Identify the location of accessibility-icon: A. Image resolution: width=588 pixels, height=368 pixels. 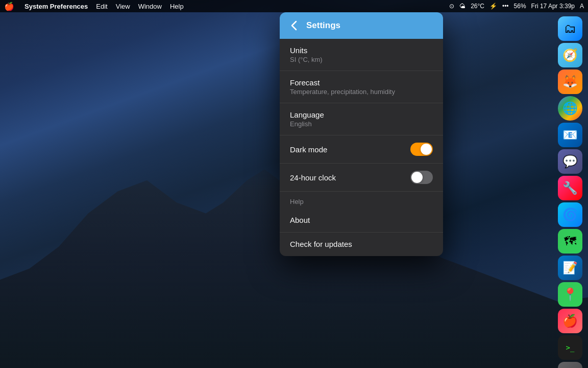
(582, 6).